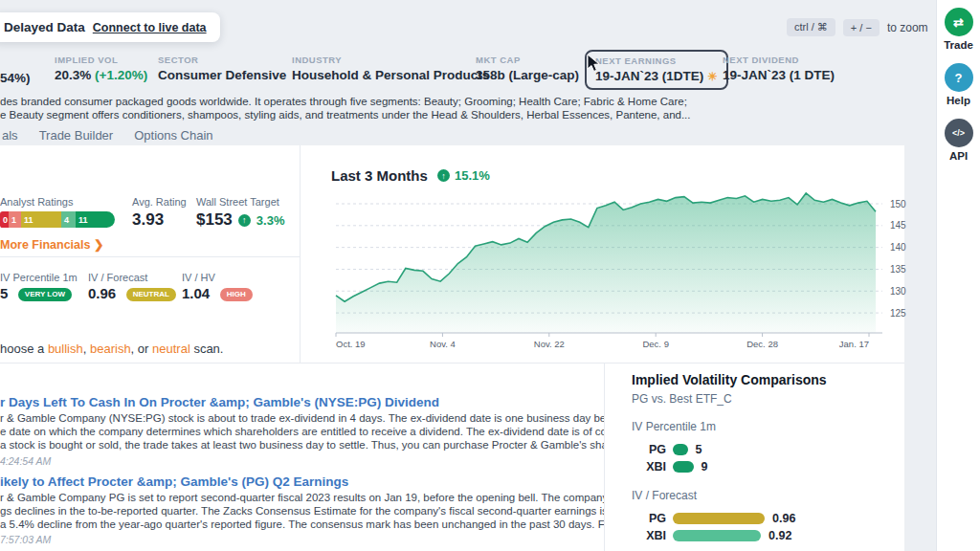 This screenshot has height=551, width=980. What do you see at coordinates (452, 101) in the screenshot?
I see `company-description-line1: des branded consumer packaged goods worl…` at bounding box center [452, 101].